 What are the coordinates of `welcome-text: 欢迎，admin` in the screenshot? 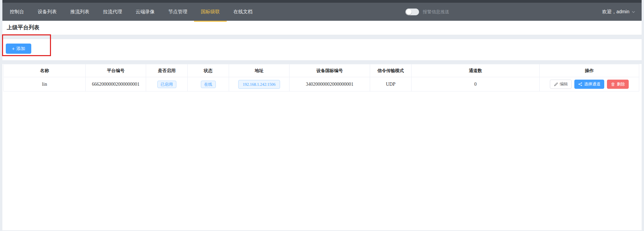 It's located at (616, 12).